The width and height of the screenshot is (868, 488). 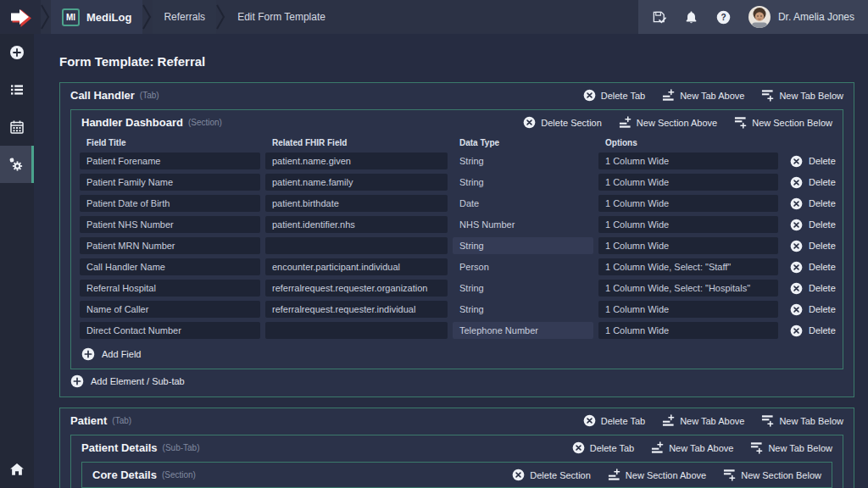 What do you see at coordinates (170, 182) in the screenshot?
I see `field-title-input: Patient Family Name` at bounding box center [170, 182].